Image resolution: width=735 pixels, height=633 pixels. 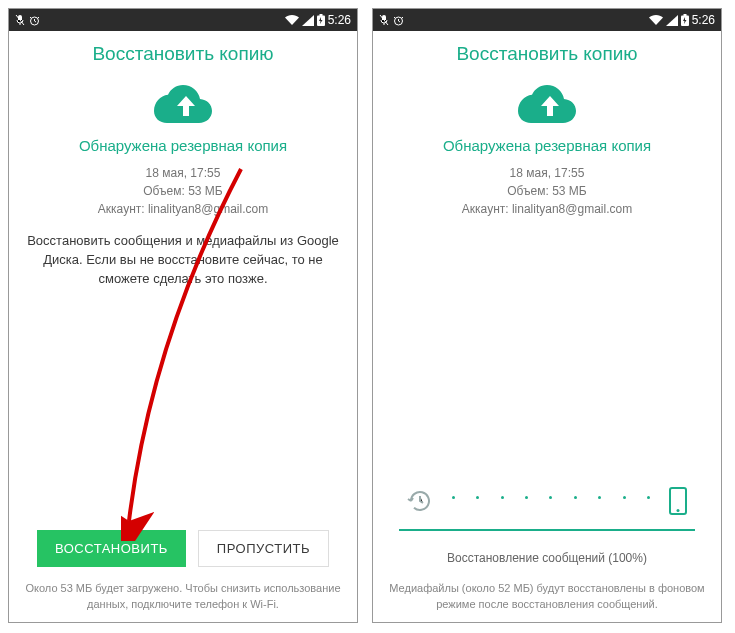 I want to click on footer-note: Медиафайлы (около 52 МБ) будут восстанов…, so click(x=547, y=596).